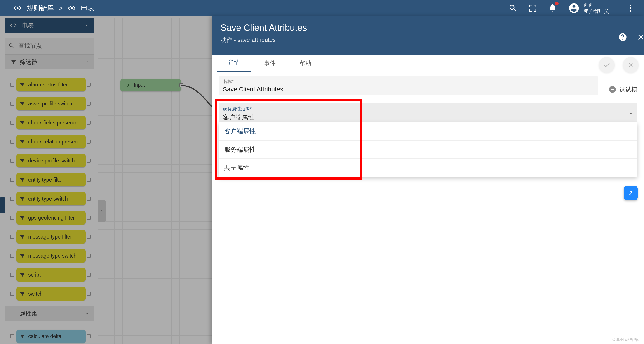 Image resolution: width=644 pixels, height=344 pixels. Describe the element at coordinates (48, 199) in the screenshot. I see `node-label: entity type switch` at that location.